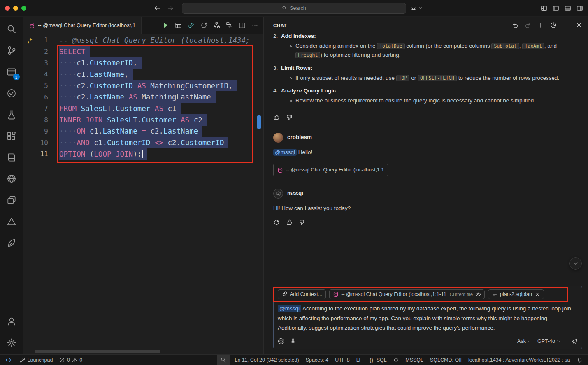 This screenshot has height=365, width=588. I want to click on voice-input-icon, so click(293, 341).